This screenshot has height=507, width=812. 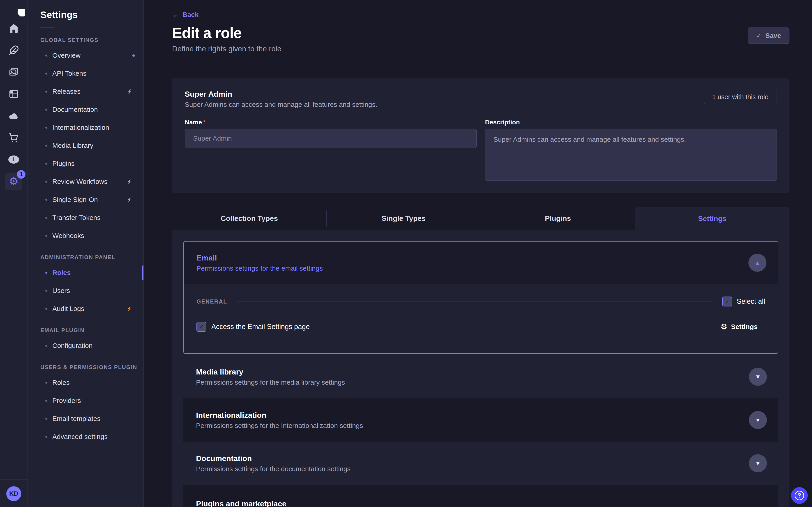 I want to click on section-divider, so click(x=474, y=302).